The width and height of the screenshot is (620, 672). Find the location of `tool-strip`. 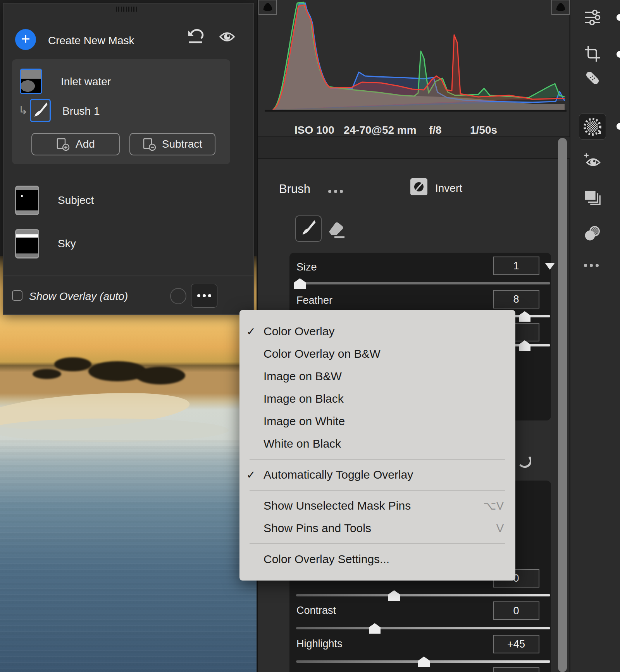

tool-strip is located at coordinates (595, 336).